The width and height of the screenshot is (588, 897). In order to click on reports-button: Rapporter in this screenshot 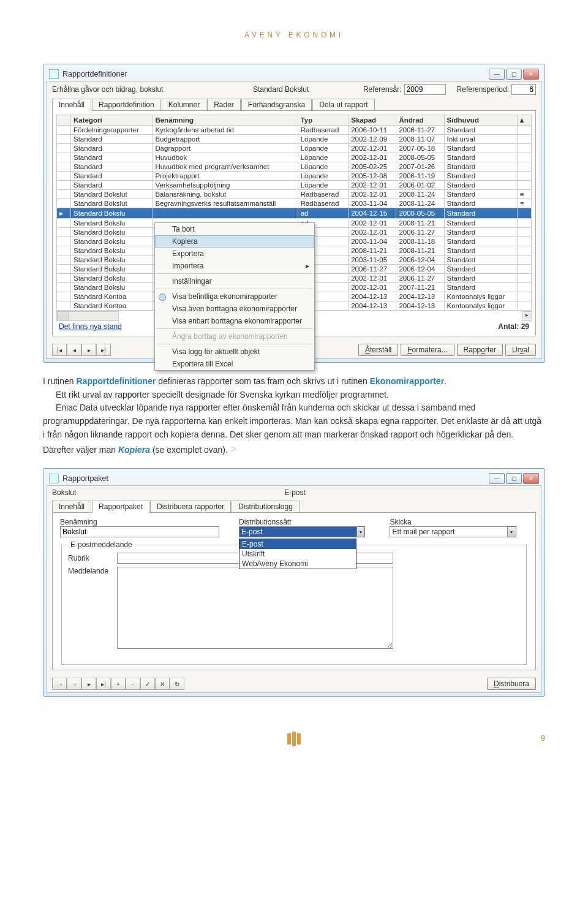, I will do `click(480, 350)`.